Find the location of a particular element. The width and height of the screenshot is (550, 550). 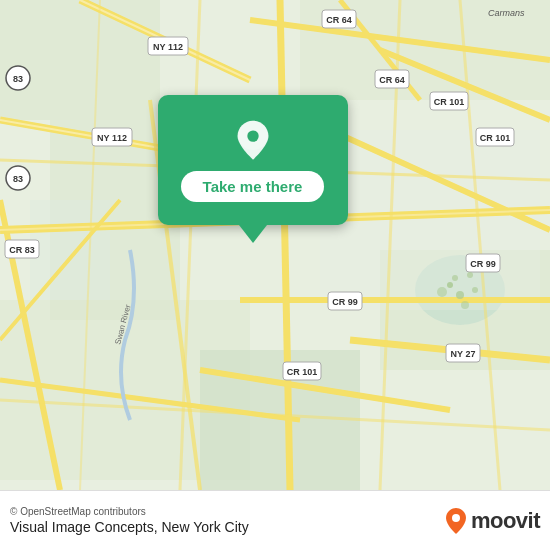

osm-attribution: © OpenStreetMap contributors is located at coordinates (130, 512).